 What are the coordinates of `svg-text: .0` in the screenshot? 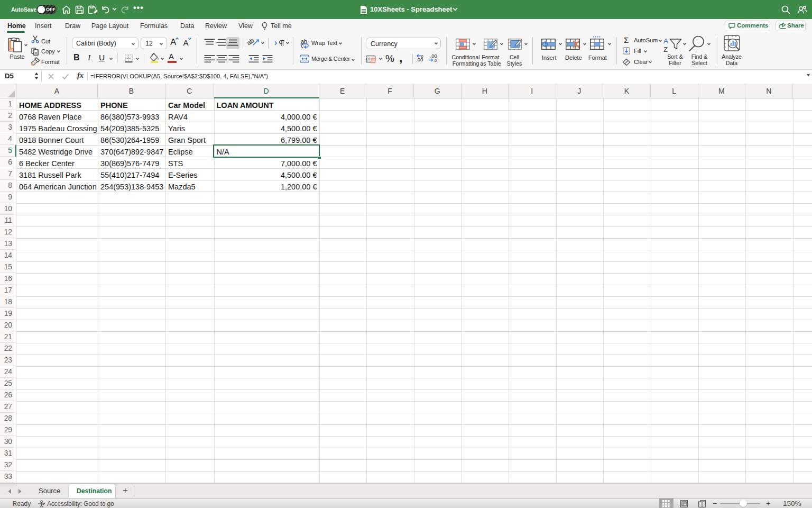 It's located at (435, 60).